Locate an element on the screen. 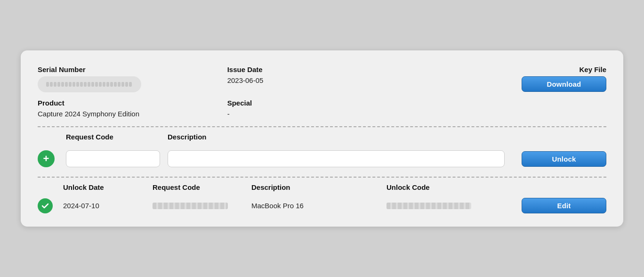 The height and width of the screenshot is (277, 644). checkmark-icon is located at coordinates (45, 206).